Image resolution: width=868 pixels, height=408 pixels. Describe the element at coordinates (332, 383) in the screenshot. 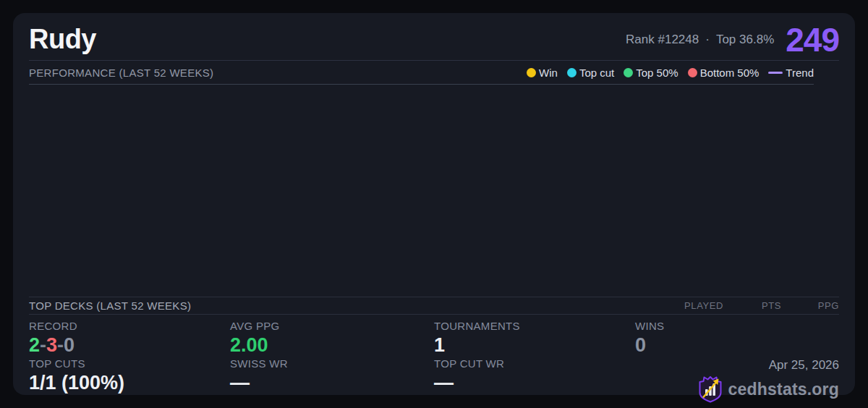

I see `swiss-wr-value: —` at that location.